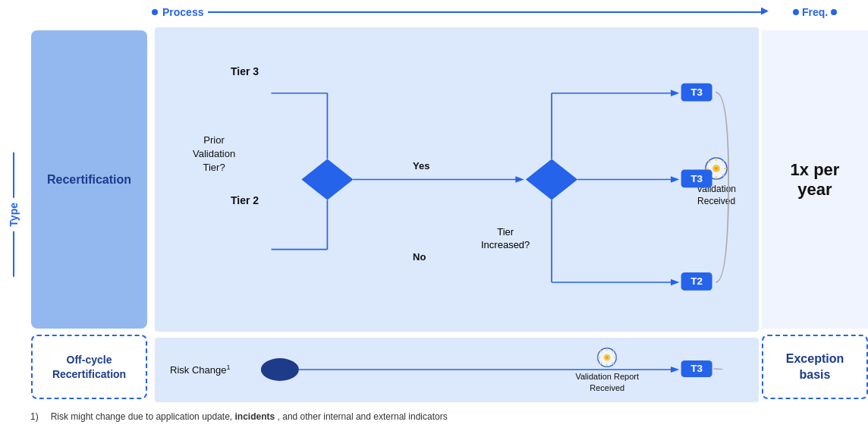 This screenshot has width=868, height=428. What do you see at coordinates (327, 179) in the screenshot?
I see `prior-validation-diamond` at bounding box center [327, 179].